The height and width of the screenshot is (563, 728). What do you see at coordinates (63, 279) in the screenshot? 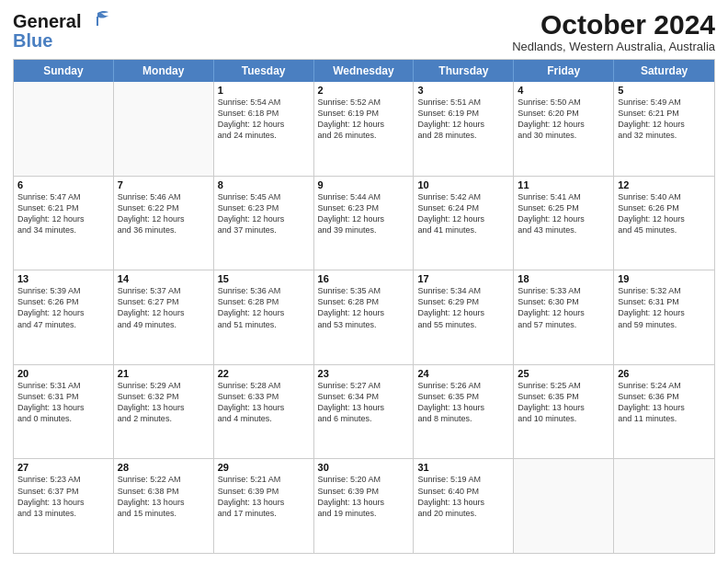
I see `day-number: 13` at bounding box center [63, 279].